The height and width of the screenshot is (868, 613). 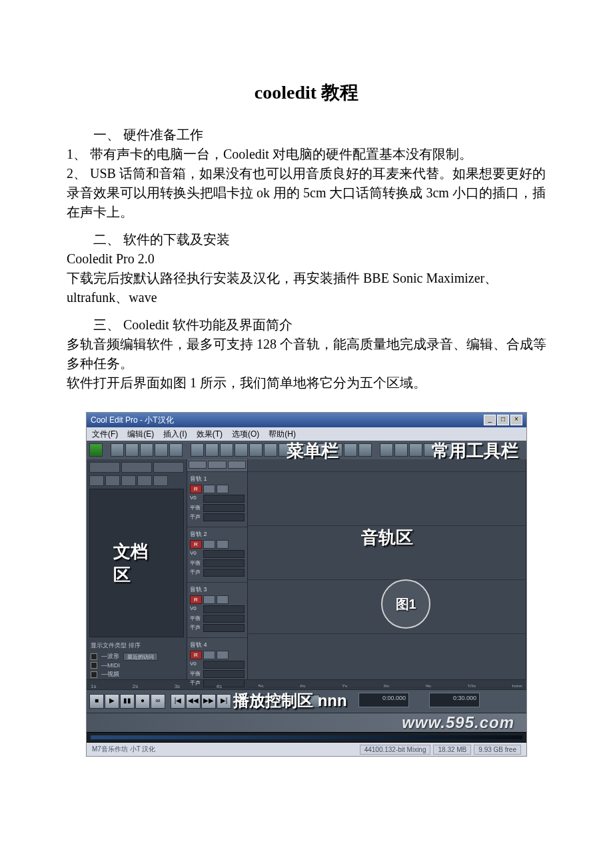 What do you see at coordinates (245, 435) in the screenshot?
I see `menu-options: 选项(O)` at bounding box center [245, 435].